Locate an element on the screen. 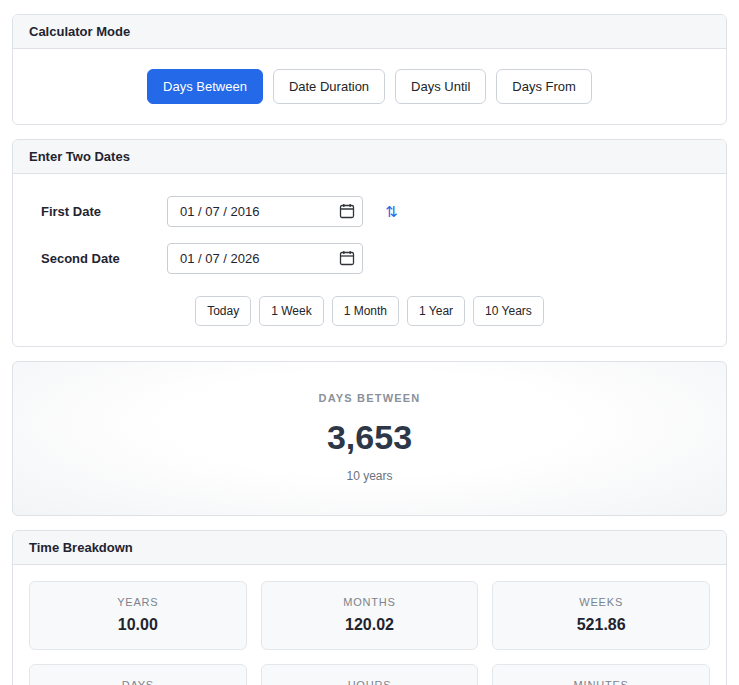  quick-button-1-year: 1 Year is located at coordinates (436, 311).